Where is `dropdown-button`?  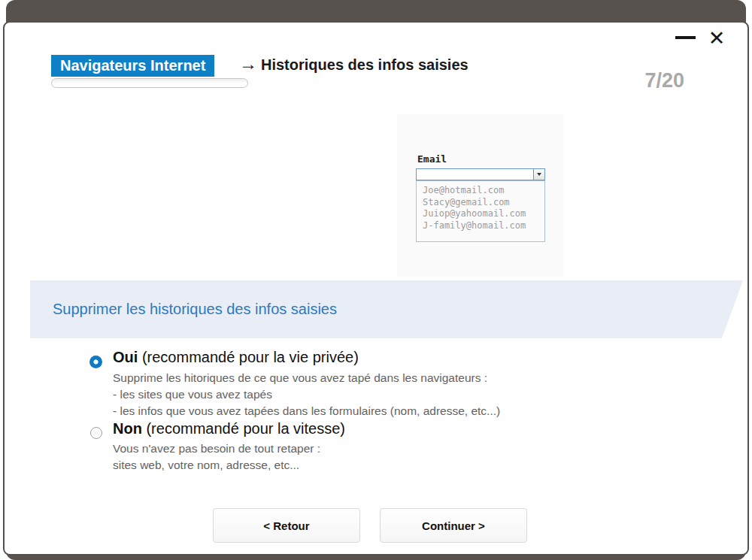
dropdown-button is located at coordinates (538, 174).